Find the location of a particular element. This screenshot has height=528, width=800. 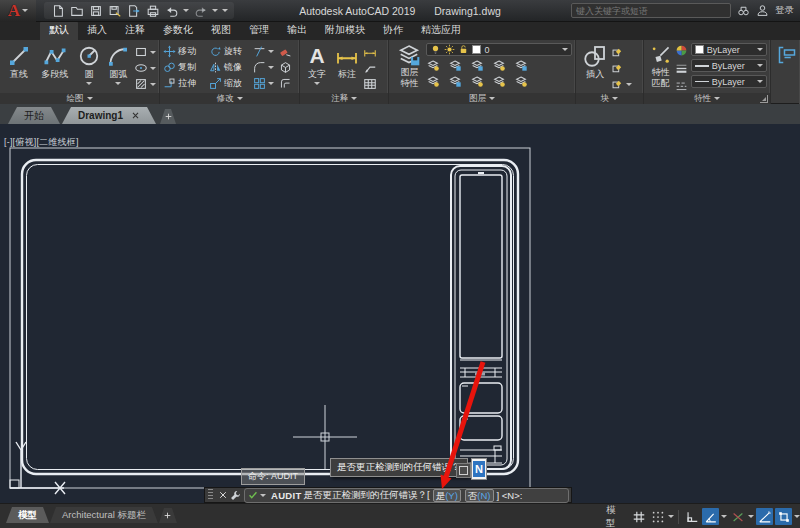

recent-commands-icon is located at coordinates (263, 497).